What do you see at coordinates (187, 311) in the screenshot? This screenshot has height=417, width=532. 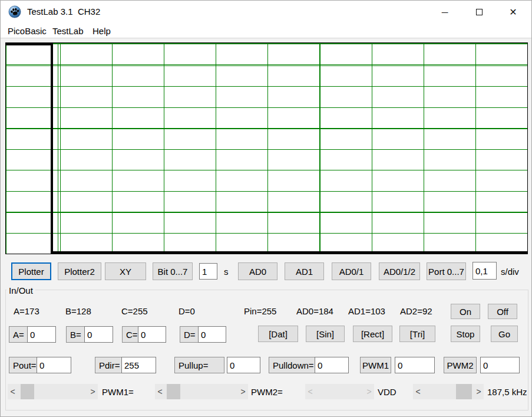 I see `readout-d: D=0` at bounding box center [187, 311].